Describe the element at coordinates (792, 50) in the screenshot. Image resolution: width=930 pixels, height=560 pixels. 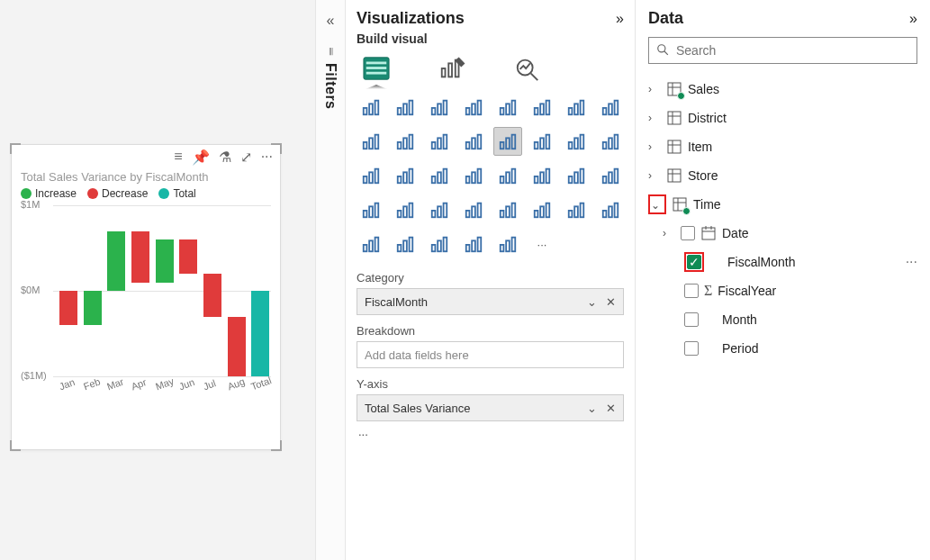
I see `search-input` at that location.